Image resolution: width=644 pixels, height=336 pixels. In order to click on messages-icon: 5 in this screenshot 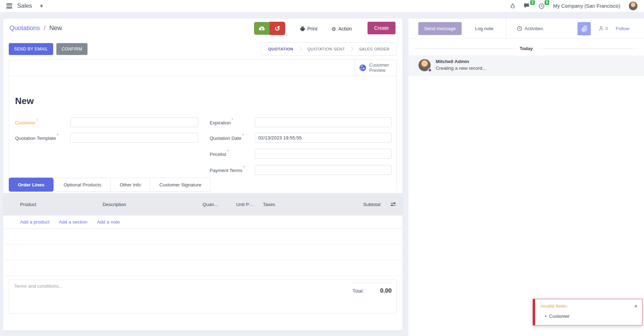, I will do `click(527, 6)`.